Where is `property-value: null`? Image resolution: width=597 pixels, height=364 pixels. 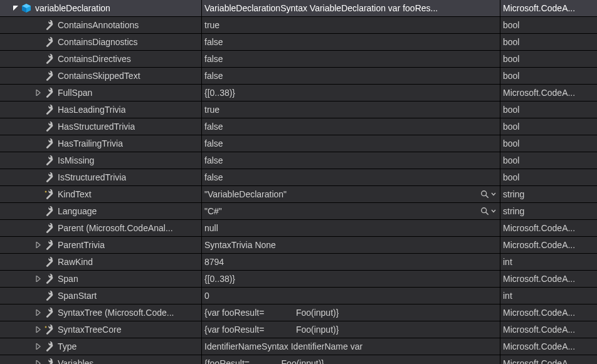 property-value: null is located at coordinates (211, 228).